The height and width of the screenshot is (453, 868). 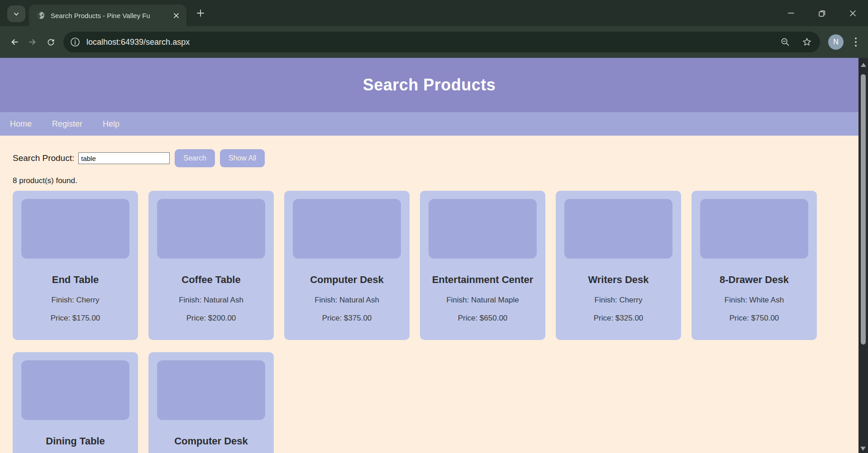 I want to click on chevron-down-icon, so click(x=16, y=14).